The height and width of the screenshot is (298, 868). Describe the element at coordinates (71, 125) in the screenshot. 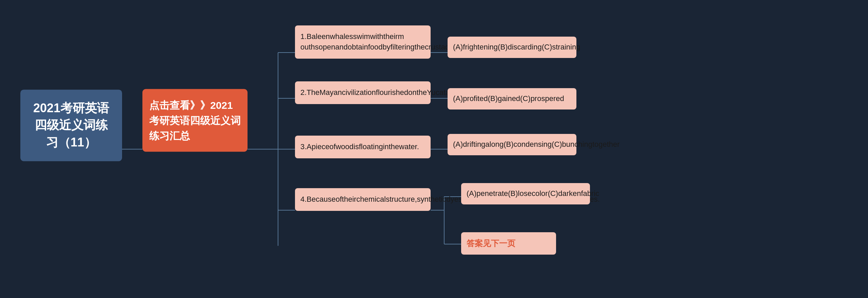

I see `root-label: 2021考研英语四级近义词练习（11）` at that location.